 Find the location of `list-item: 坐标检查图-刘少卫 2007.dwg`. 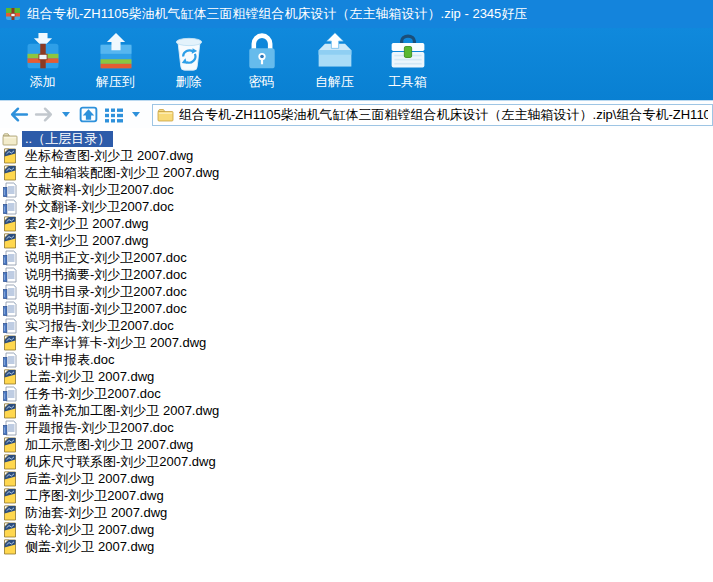

list-item: 坐标检查图-刘少卫 2007.dwg is located at coordinates (356, 156).